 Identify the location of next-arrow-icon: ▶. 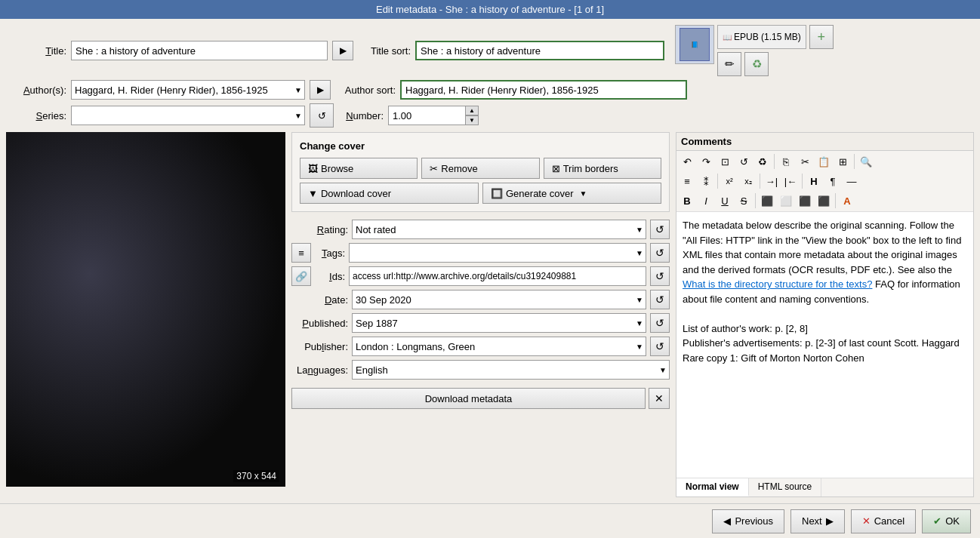
(830, 521).